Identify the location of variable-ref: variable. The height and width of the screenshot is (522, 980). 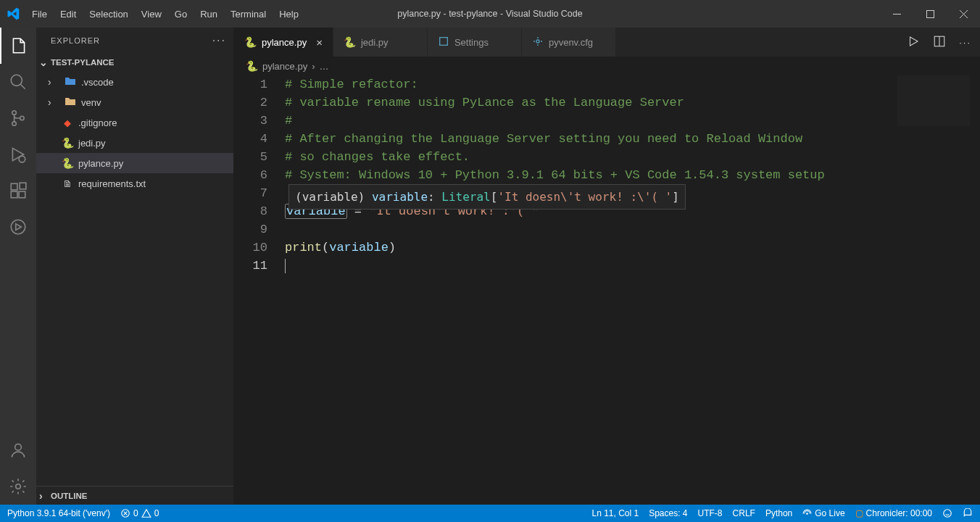
(359, 248).